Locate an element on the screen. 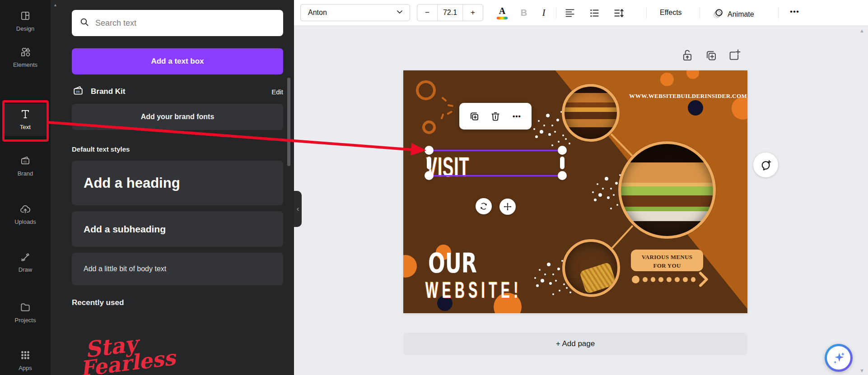 Image resolution: width=868 pixels, height=375 pixels. menus-badge: VARIOUS MENUS FOR YOU is located at coordinates (667, 260).